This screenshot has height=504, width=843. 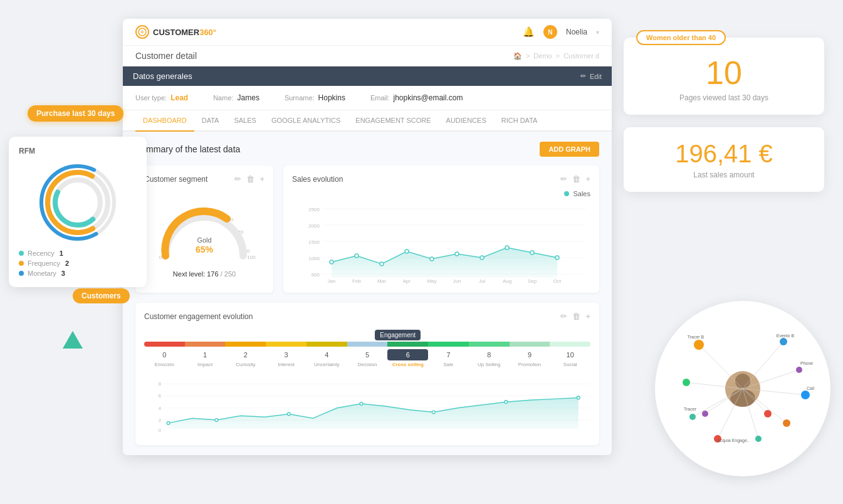 What do you see at coordinates (543, 56) in the screenshot?
I see `breadcrumb-section: Demo` at bounding box center [543, 56].